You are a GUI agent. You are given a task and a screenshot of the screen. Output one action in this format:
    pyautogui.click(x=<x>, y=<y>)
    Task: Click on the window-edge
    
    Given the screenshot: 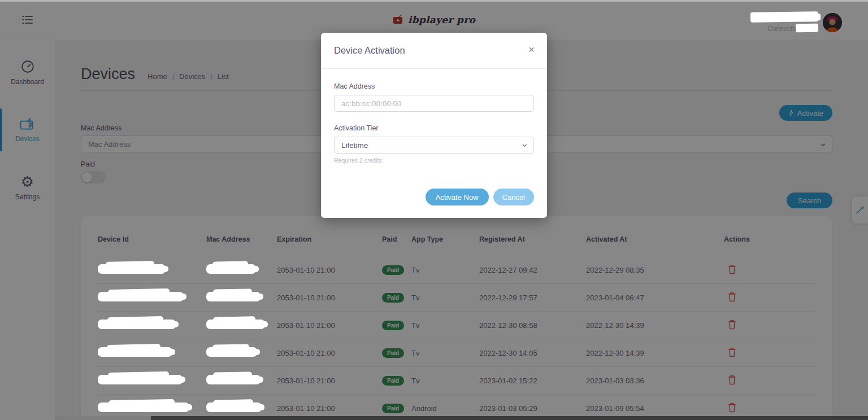 What is the action you would take?
    pyautogui.click(x=434, y=1)
    